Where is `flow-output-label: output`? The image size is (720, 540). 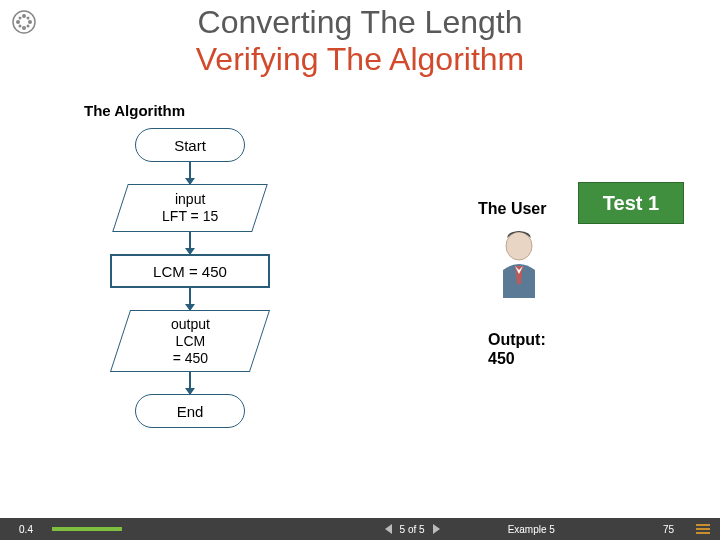
flow-output-label: output is located at coordinates (190, 324).